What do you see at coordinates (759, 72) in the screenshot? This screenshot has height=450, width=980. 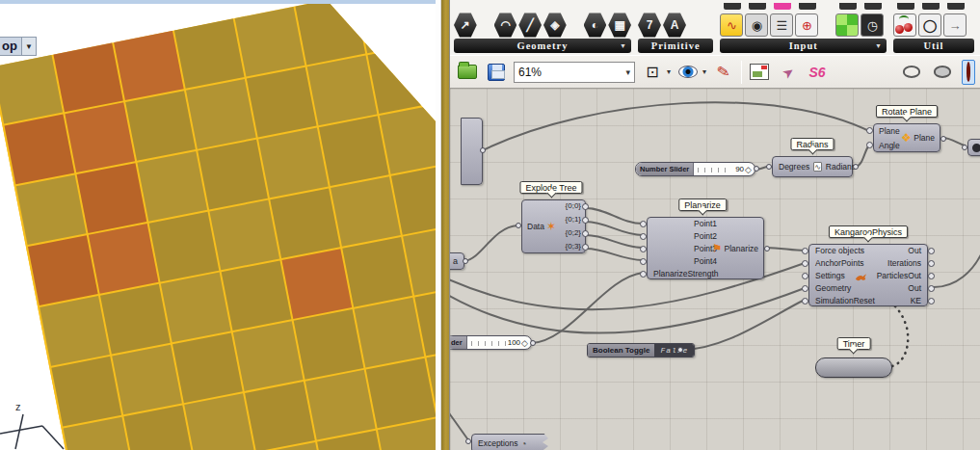 I see `sketch-tool-button` at bounding box center [759, 72].